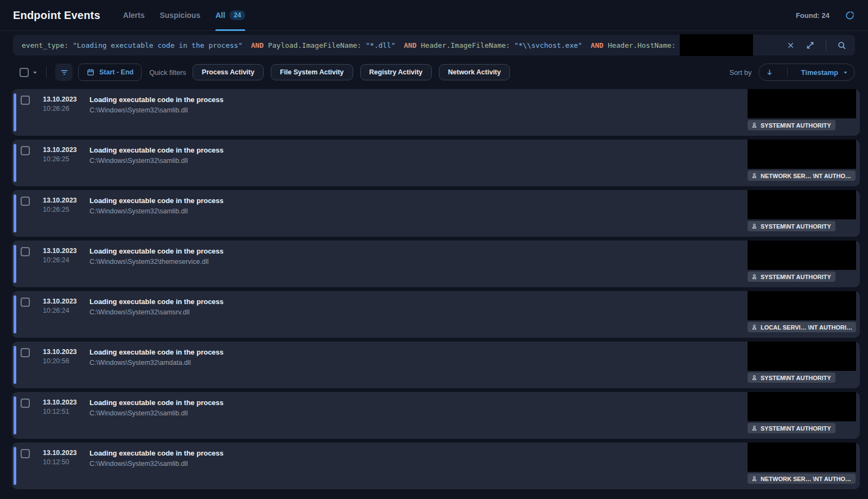 The width and height of the screenshot is (868, 499). What do you see at coordinates (168, 73) in the screenshot?
I see `quick-filters-label: Quick filters` at bounding box center [168, 73].